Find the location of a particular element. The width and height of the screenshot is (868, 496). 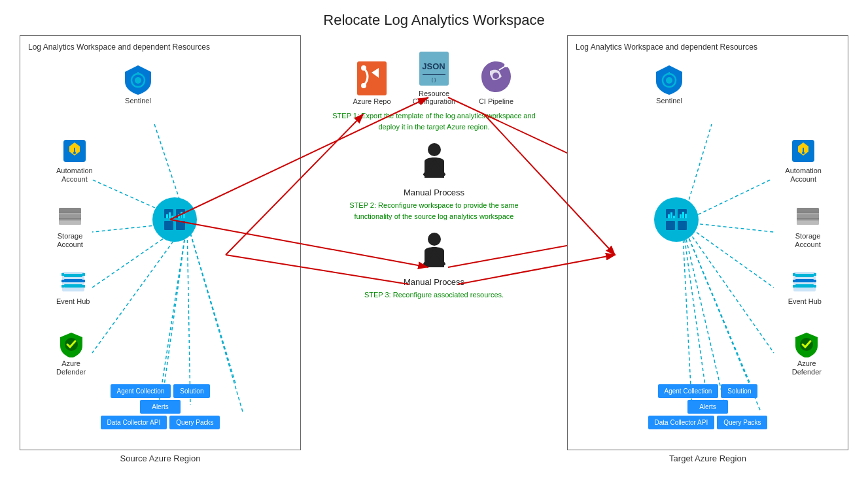

left-query-packs: Query Packs is located at coordinates (195, 422).